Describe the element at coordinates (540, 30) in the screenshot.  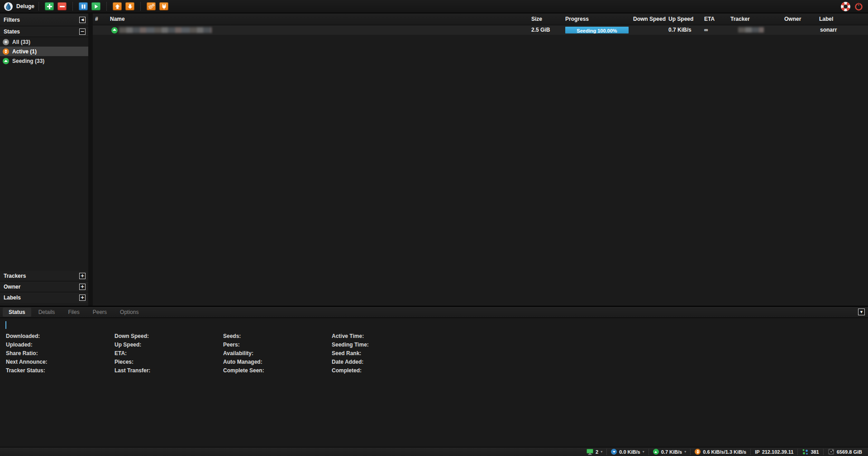
I see `cell-size: 2.5 GiB` at that location.